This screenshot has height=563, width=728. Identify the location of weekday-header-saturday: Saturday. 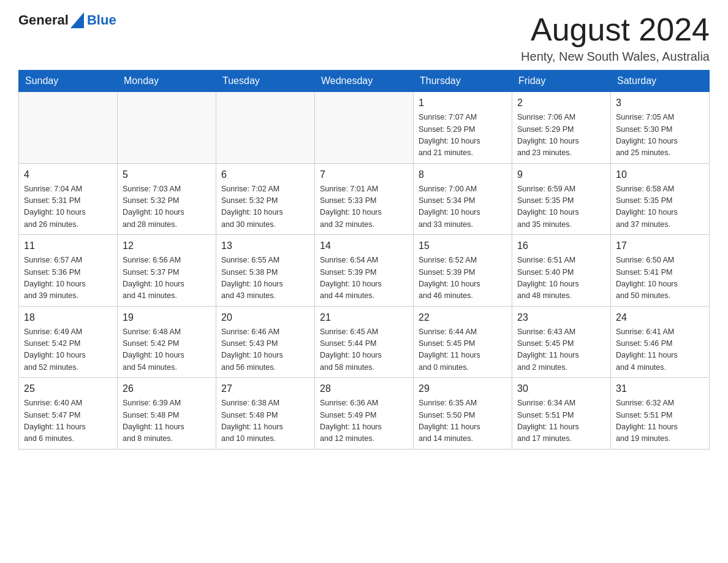
(661, 81).